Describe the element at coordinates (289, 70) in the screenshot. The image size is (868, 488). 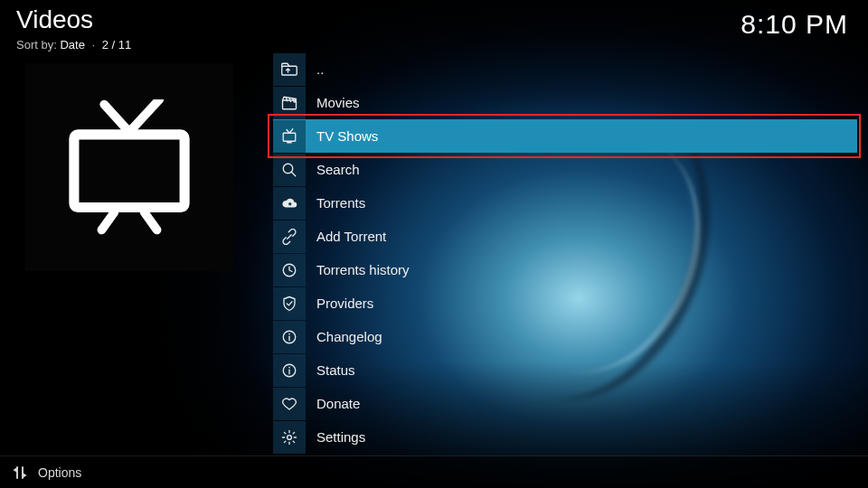
I see `folder-up-icon` at that location.